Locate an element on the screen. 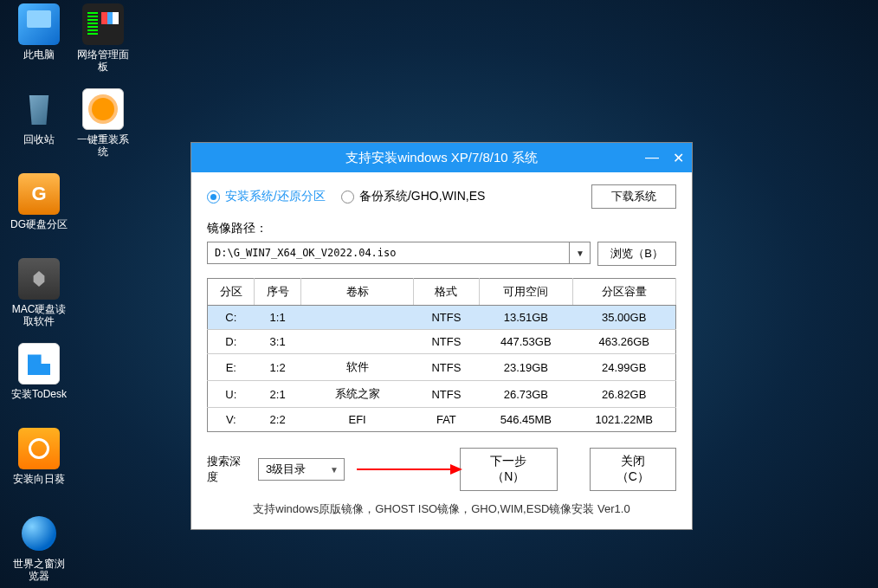  desktop-icon-label: 网络管理面板 is located at coordinates (103, 61).